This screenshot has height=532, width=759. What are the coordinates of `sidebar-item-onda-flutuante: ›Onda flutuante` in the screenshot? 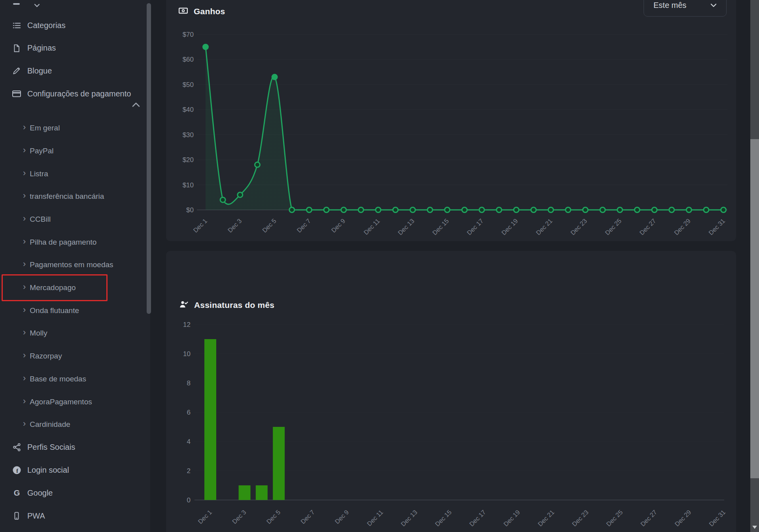 It's located at (51, 311).